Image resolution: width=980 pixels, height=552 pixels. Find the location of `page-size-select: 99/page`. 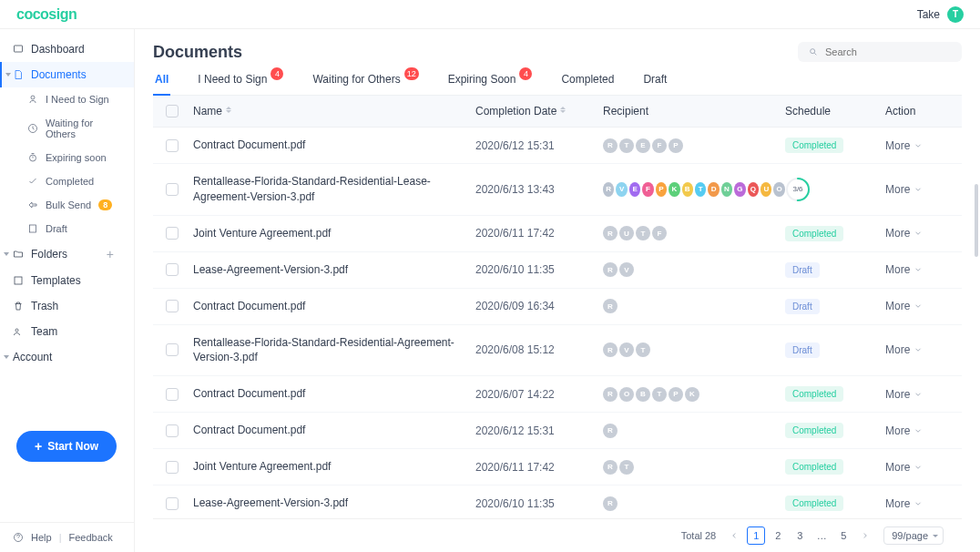

page-size-select: 99/page is located at coordinates (914, 536).